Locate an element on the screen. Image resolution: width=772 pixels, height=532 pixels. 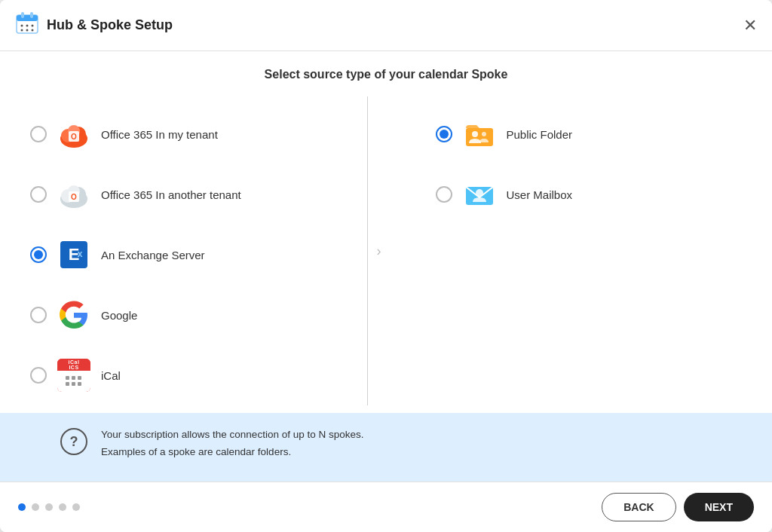
public-folder-icon is located at coordinates (479, 134).